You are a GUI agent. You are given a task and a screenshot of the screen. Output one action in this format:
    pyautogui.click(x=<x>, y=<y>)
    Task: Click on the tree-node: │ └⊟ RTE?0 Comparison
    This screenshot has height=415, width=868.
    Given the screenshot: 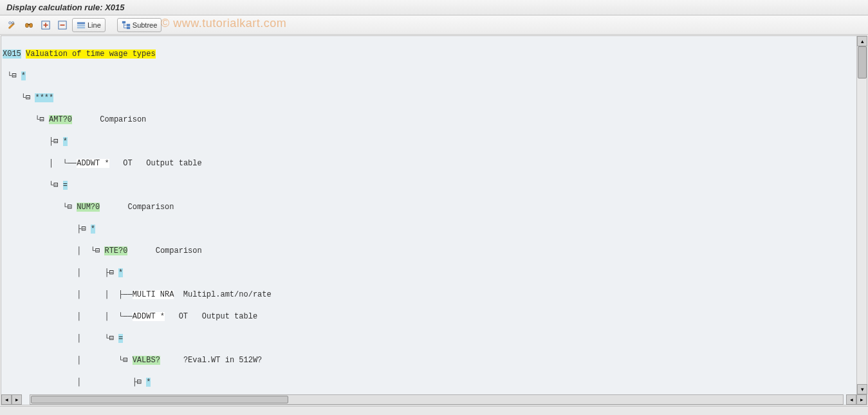 What is the action you would take?
    pyautogui.click(x=434, y=251)
    